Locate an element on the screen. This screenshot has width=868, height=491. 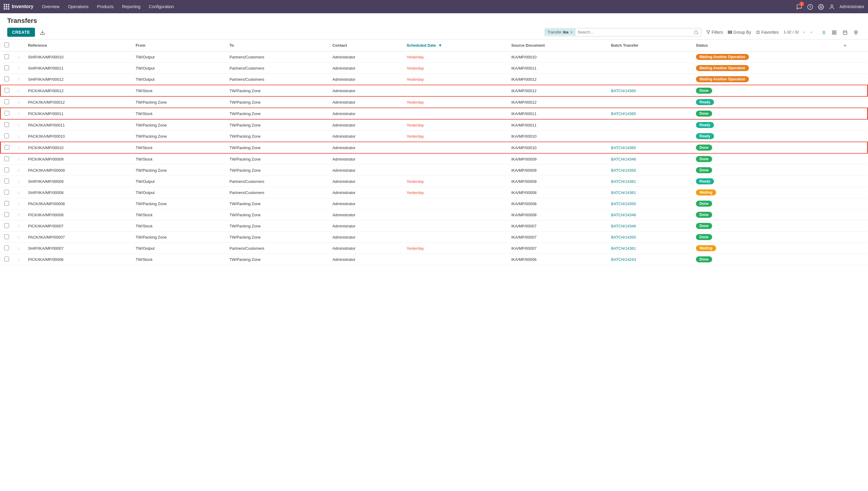
ref-link: SHIP/IKA/MP/00012 is located at coordinates (46, 80).